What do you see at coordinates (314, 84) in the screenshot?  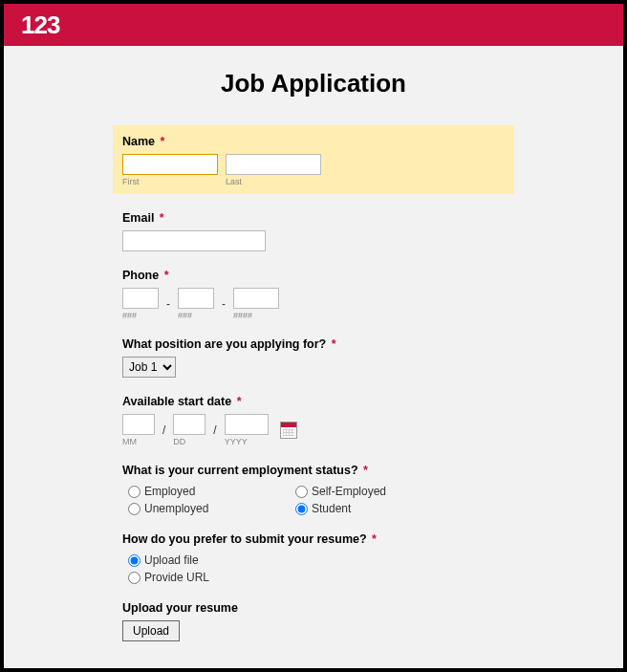 I see `page-title: Job Application` at bounding box center [314, 84].